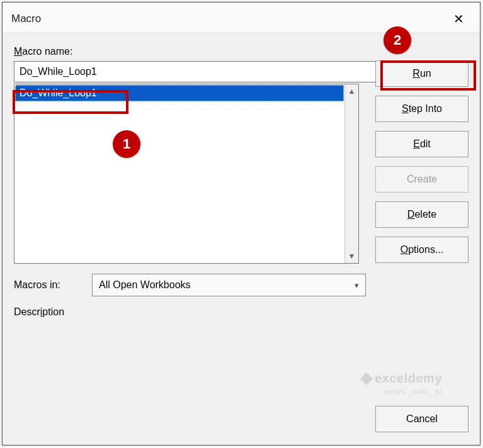  I want to click on dialog-title: Macro, so click(26, 19).